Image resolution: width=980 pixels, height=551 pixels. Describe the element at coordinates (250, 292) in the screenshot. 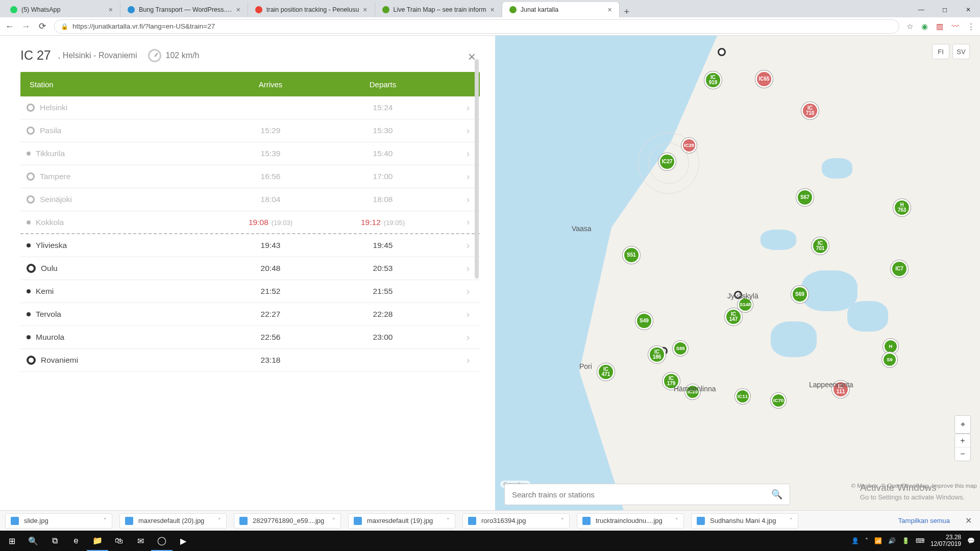

I see `schedule-row: Kemi21:5221:55›` at that location.